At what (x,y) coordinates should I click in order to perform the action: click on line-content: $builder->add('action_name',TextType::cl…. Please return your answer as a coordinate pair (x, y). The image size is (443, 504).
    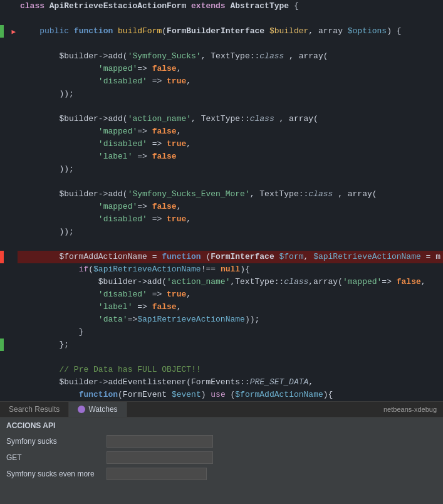
    Looking at the image, I should click on (231, 282).